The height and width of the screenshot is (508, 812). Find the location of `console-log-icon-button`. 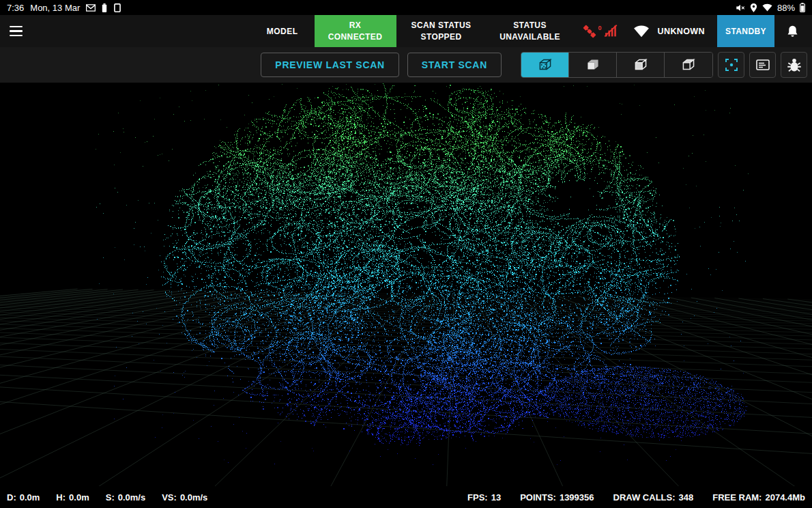

console-log-icon-button is located at coordinates (763, 65).